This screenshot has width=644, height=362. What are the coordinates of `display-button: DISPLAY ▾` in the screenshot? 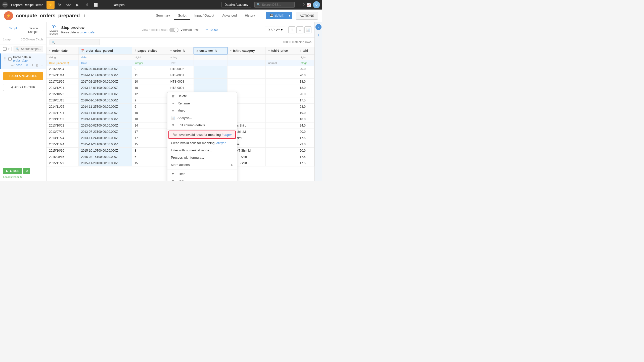 It's located at (275, 30).